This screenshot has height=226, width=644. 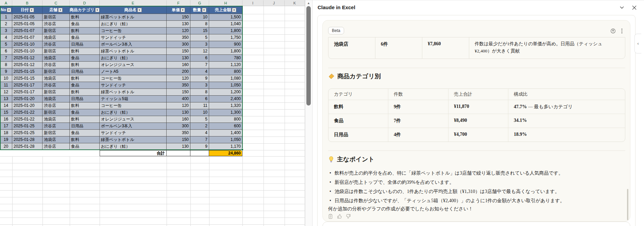 What do you see at coordinates (622, 7) in the screenshot?
I see `chevron-down-icon` at bounding box center [622, 7].